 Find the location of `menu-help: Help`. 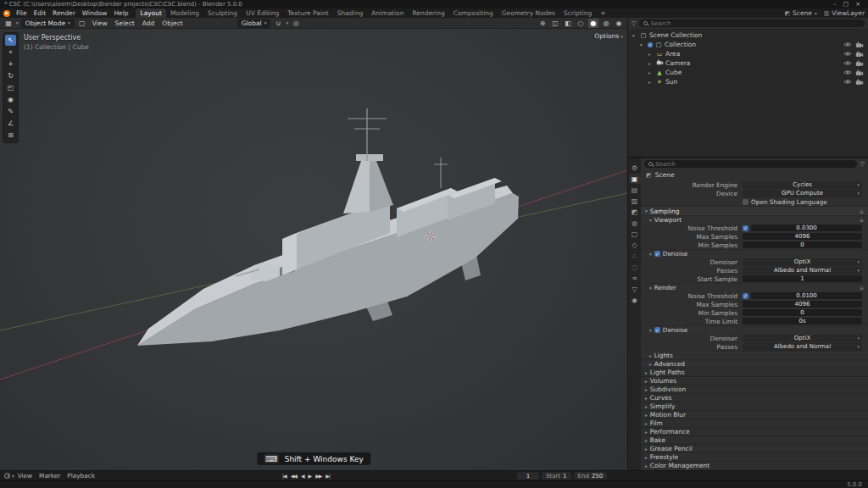

menu-help: Help is located at coordinates (120, 14).